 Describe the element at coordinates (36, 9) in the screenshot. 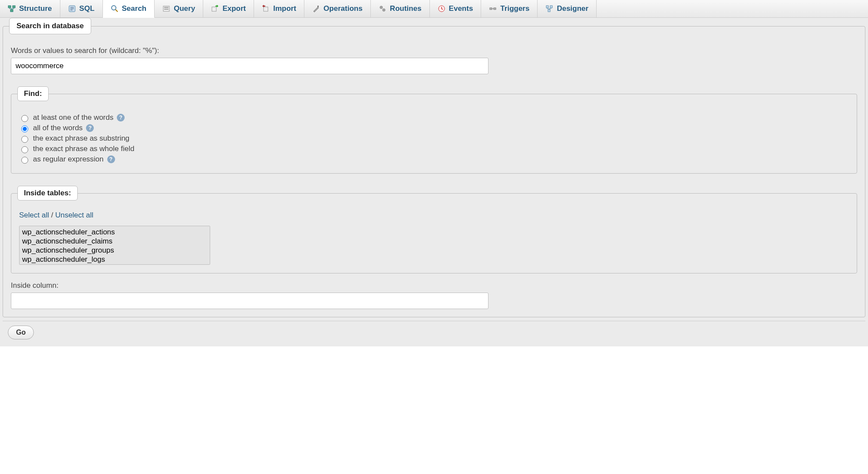

I see `tab-label: Structure` at that location.